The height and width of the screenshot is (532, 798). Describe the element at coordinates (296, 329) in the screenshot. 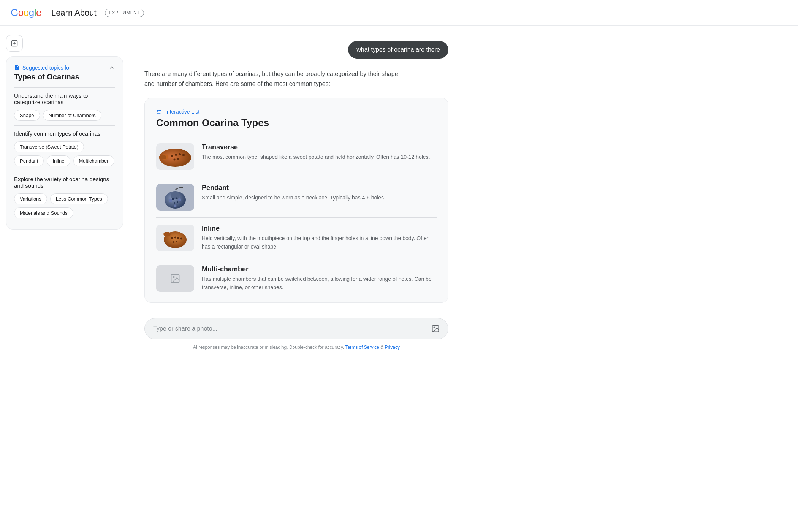

I see `input-bar: Type or share a photo...` at that location.